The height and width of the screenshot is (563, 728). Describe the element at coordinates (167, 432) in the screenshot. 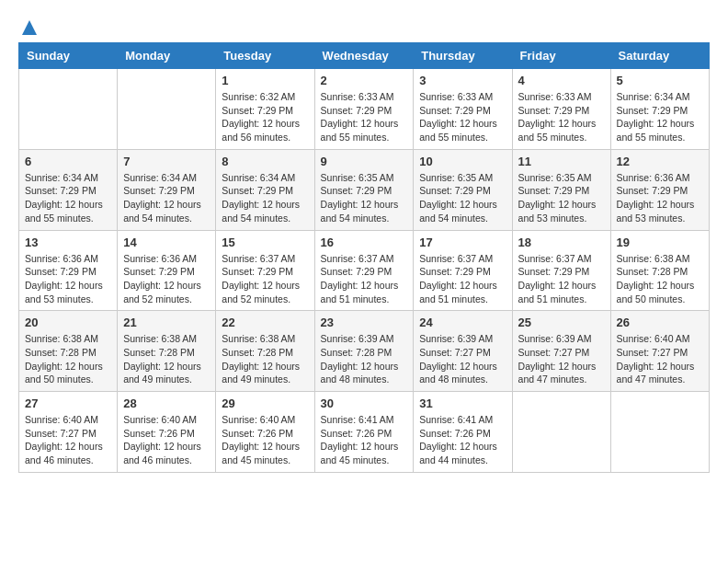

I see `day-cell: 28Sunrise: 6:40 AM Sunset: 7:26 PM Dayli…` at that location.